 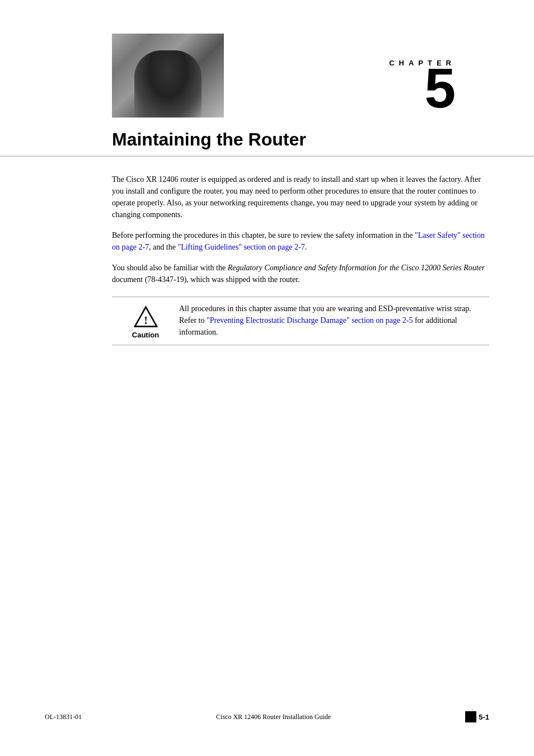 What do you see at coordinates (163, 247) in the screenshot?
I see `safety-mid-text: , and the` at bounding box center [163, 247].